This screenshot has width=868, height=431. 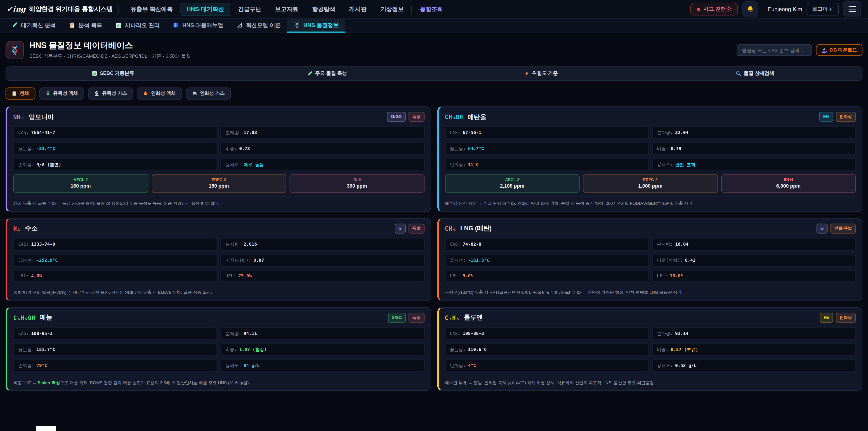 What do you see at coordinates (406, 117) in the screenshot?
I see `badge-group: G/GD독성` at bounding box center [406, 117].